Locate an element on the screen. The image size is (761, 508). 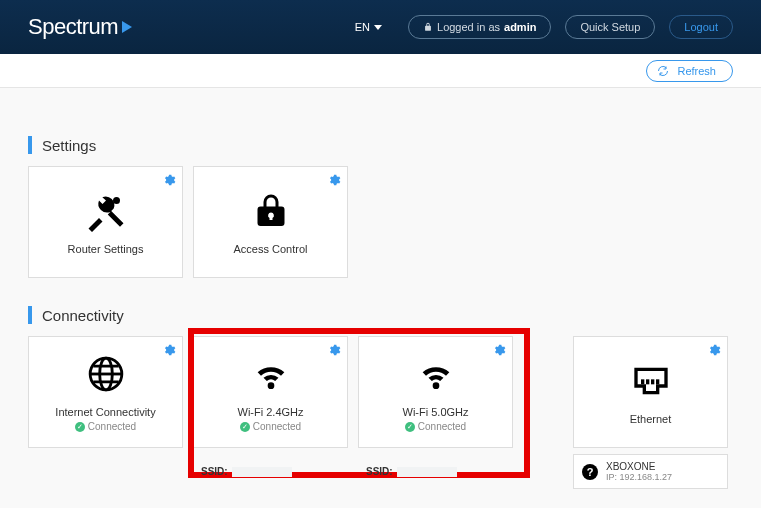
ethernet-icon is located at coordinates (651, 381).